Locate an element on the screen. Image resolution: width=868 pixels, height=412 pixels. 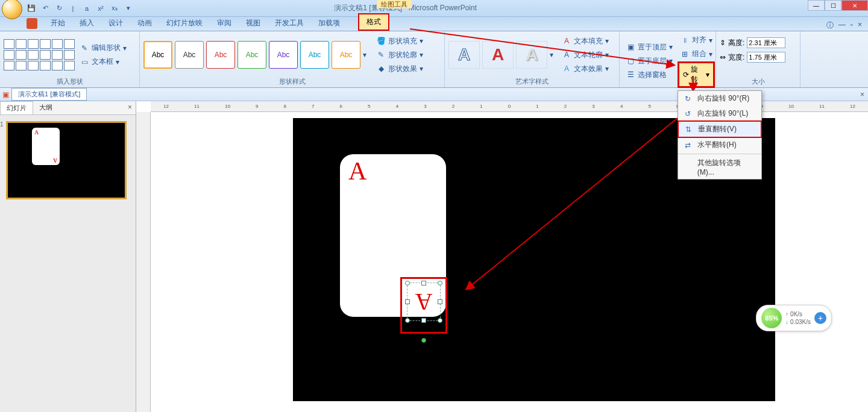
undo-icon: ↶ is located at coordinates (45, 8).